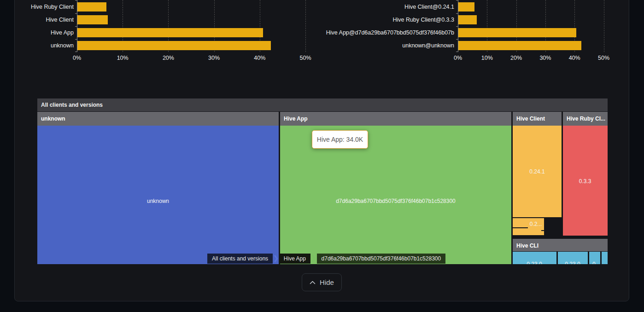 This screenshot has width=644, height=312. Describe the element at coordinates (174, 46) in the screenshot. I see `bar-unknown` at that location.